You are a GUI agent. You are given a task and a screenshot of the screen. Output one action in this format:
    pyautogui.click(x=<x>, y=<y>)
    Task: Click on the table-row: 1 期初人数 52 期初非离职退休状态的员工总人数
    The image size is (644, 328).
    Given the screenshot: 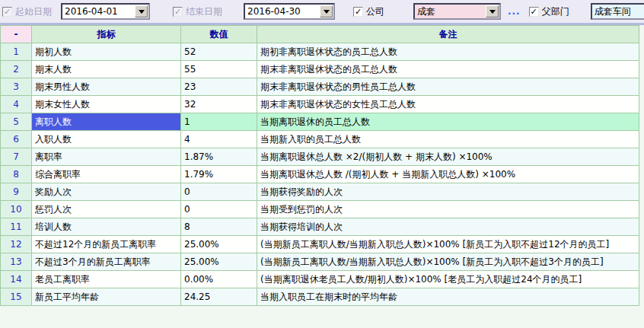 What is the action you would take?
    pyautogui.click(x=320, y=52)
    